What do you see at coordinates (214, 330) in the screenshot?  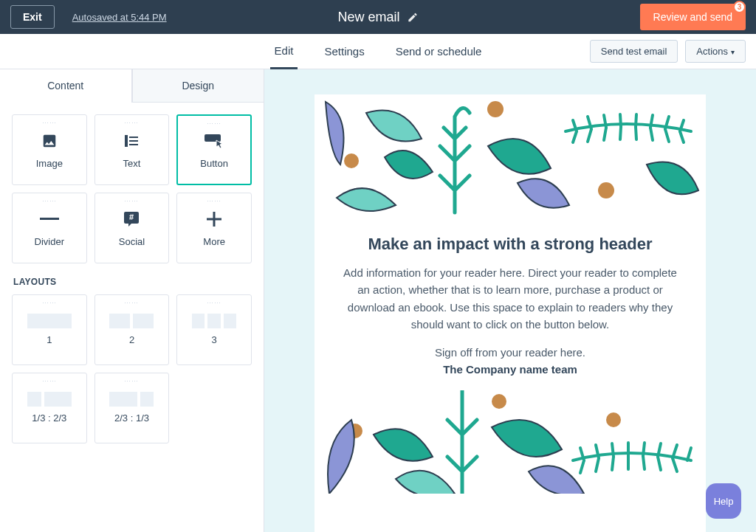 I see `layout-3: ⋯⋯ 3` at bounding box center [214, 330].